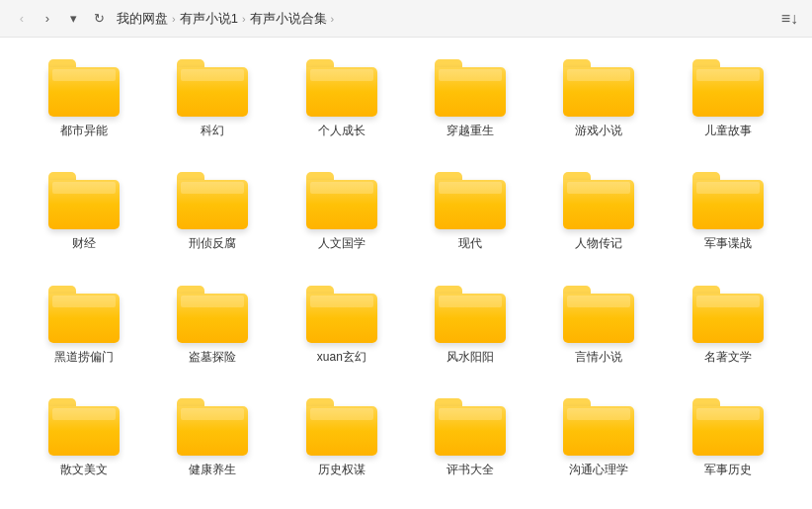 This screenshot has width=812, height=509. What do you see at coordinates (84, 443) in the screenshot?
I see `folder-item-18: 散文美文` at bounding box center [84, 443].